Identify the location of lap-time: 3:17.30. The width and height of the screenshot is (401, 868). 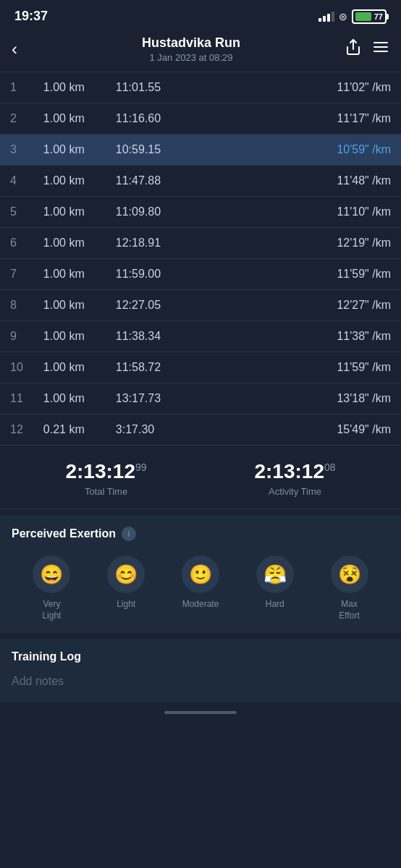
(149, 430).